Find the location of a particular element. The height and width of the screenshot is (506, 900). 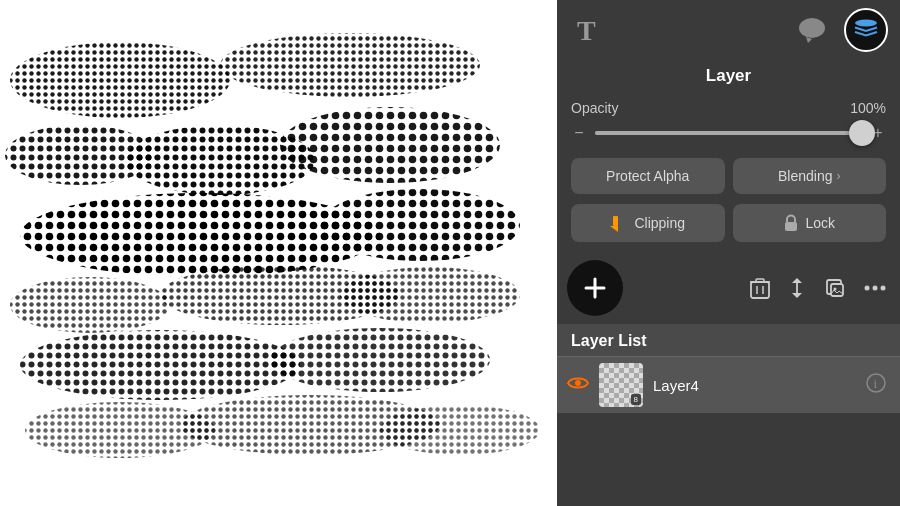

panel-title: Layer is located at coordinates (728, 78).